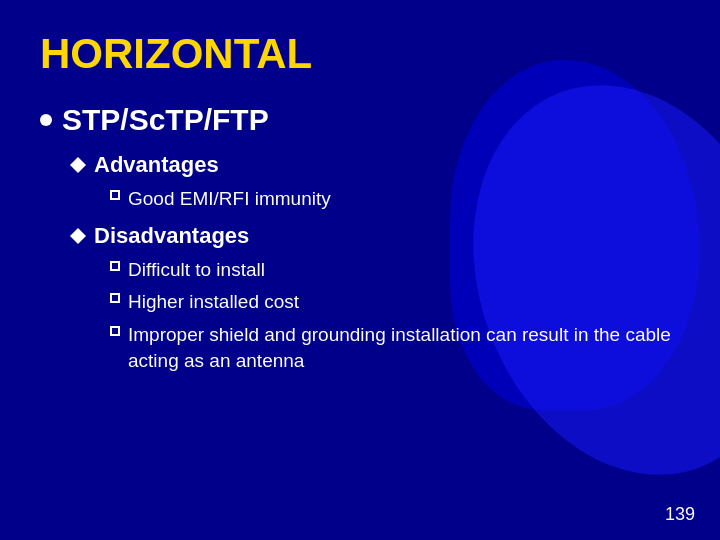 Image resolution: width=720 pixels, height=540 pixels. I want to click on disadvantages-item-2: Higher installed cost, so click(395, 302).